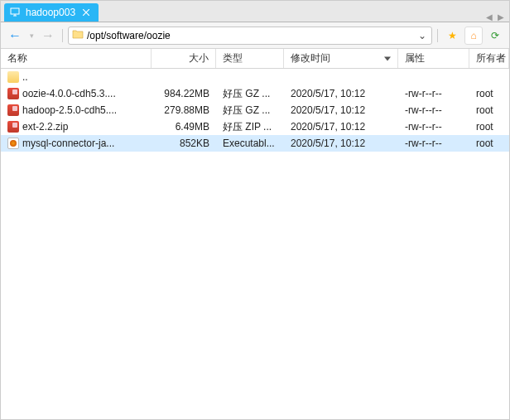  What do you see at coordinates (184, 58) in the screenshot?
I see `col-size: 大小` at bounding box center [184, 58].